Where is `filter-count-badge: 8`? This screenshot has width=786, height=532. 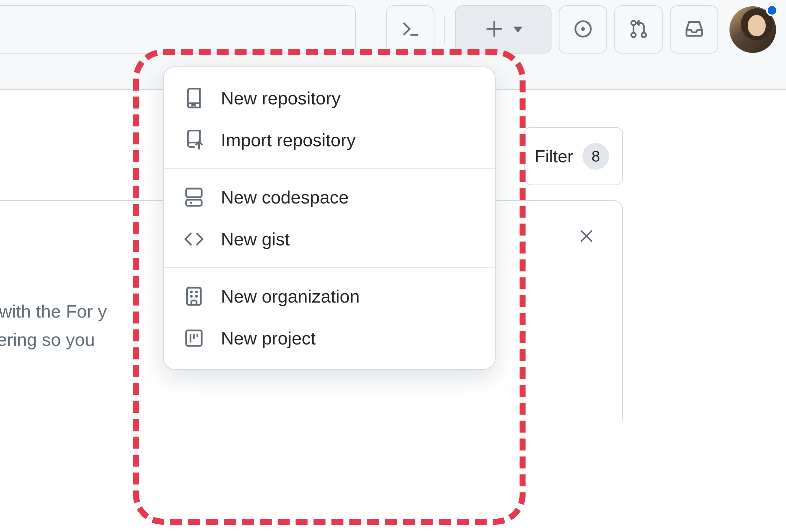 filter-count-badge: 8 is located at coordinates (596, 156).